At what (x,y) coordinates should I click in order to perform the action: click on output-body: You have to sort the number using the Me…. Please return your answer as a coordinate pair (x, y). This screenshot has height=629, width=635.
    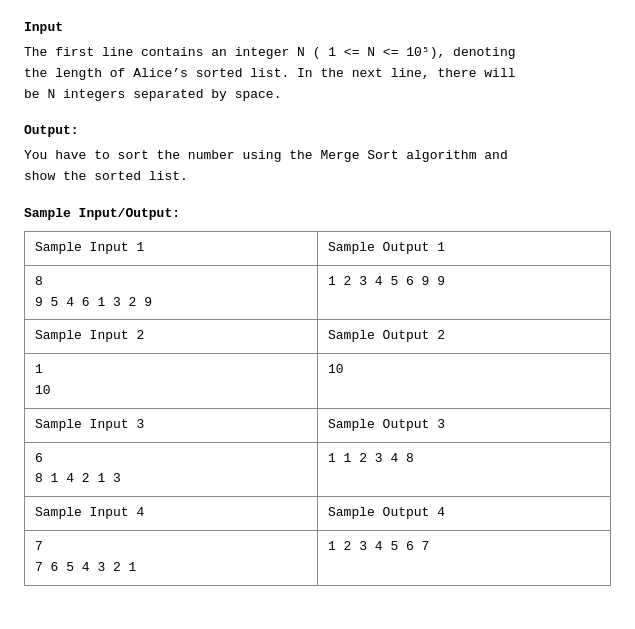
    Looking at the image, I should click on (318, 167).